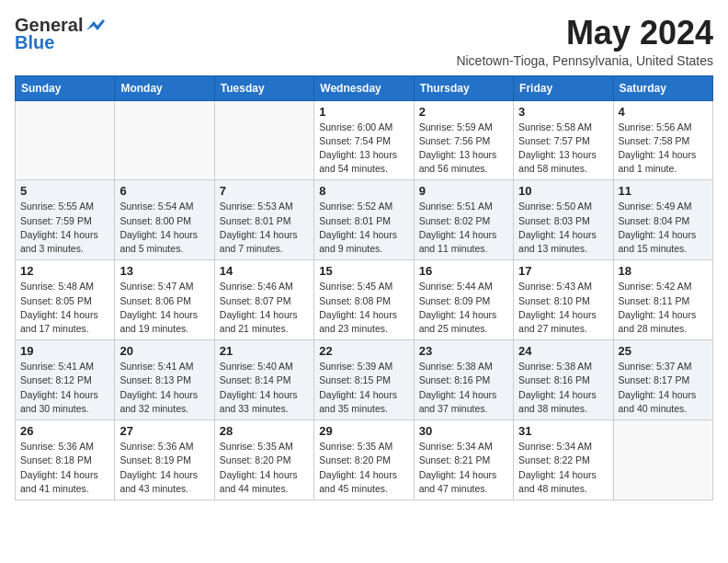 Image resolution: width=728 pixels, height=563 pixels. I want to click on day-number: 3, so click(563, 112).